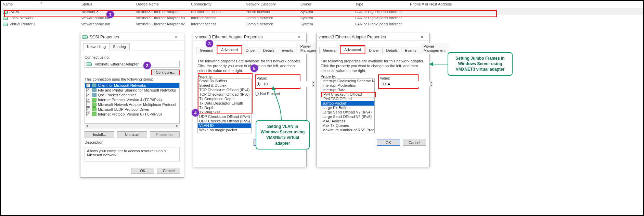 This screenshot has width=644, height=216. I want to click on property-item: UDP Checksum Offload (IPv4), so click(224, 117).